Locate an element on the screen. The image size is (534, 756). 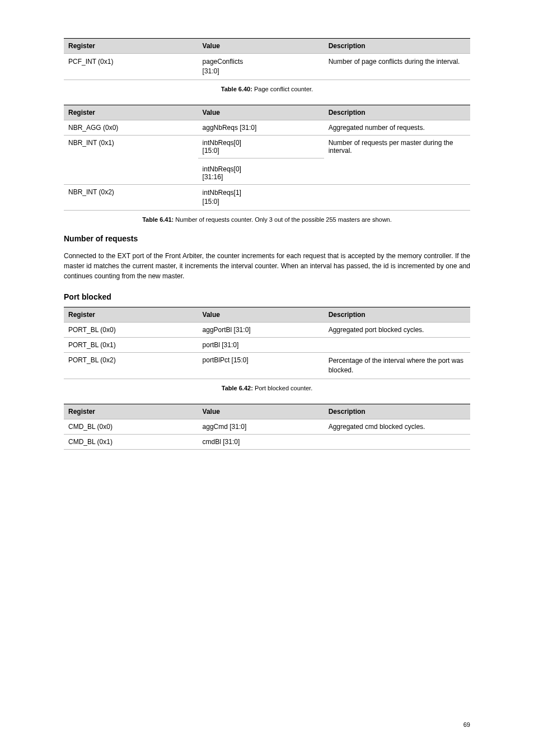
table-cmd-bl: Register Value Description CMD_BL (0x0) … is located at coordinates (267, 427).